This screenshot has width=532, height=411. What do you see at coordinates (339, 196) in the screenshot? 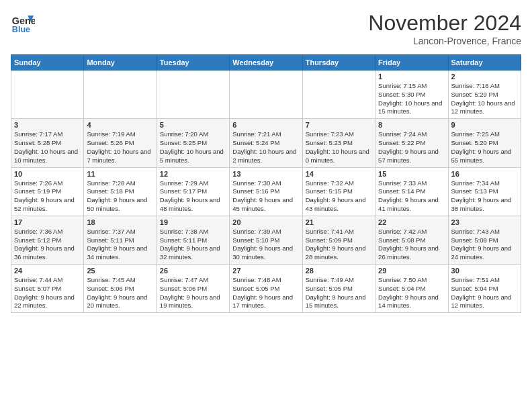
I see `day-info: Sunrise: 7:32 AM Sunset: 5:15 PM Dayligh…` at bounding box center [339, 196].